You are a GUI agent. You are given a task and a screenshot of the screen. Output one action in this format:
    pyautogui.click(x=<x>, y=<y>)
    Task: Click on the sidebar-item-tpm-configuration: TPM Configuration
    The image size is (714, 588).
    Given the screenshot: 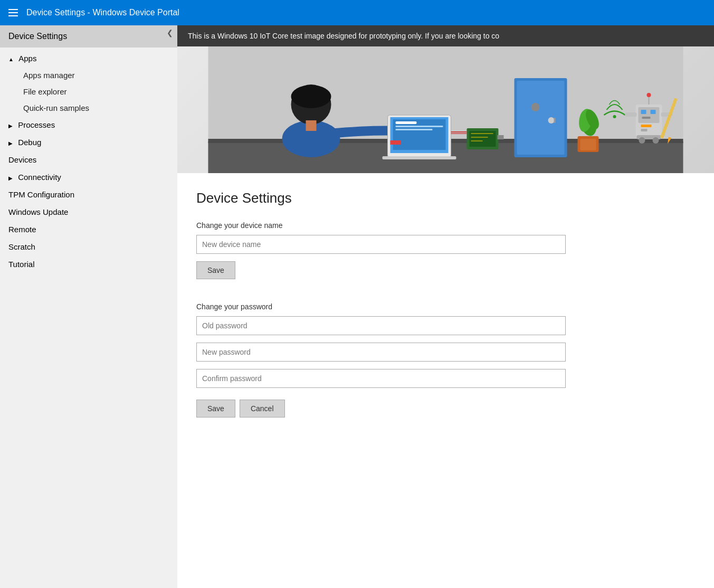 What is the action you would take?
    pyautogui.click(x=89, y=194)
    